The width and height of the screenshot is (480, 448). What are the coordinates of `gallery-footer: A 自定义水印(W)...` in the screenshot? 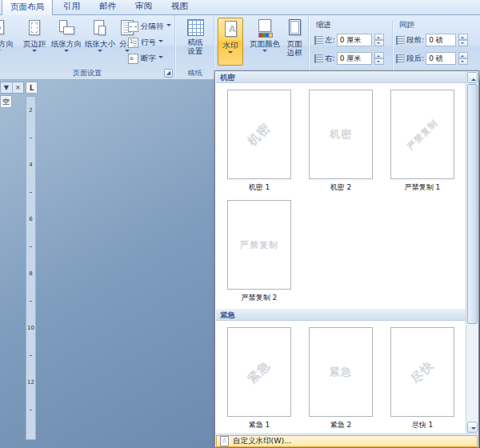 It's located at (347, 440).